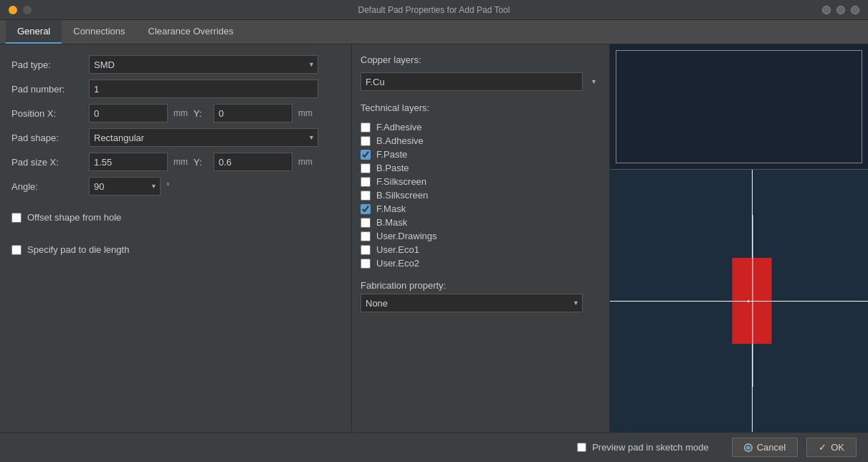  What do you see at coordinates (366, 196) in the screenshot?
I see `layer-b-silkscreen-checkbox` at bounding box center [366, 196].